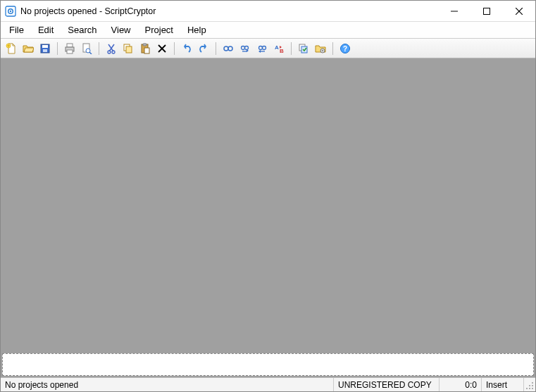  Describe the element at coordinates (88, 11) in the screenshot. I see `window-title: No projects opened - ScriptCryptor` at that location.